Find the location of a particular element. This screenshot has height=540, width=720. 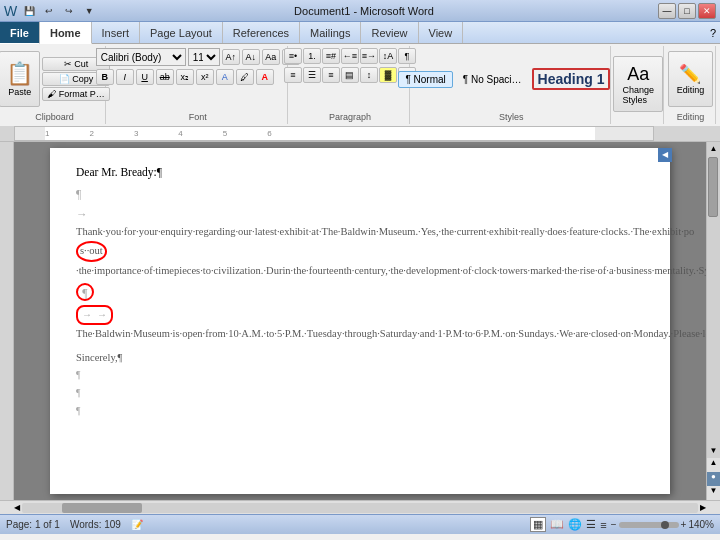

style-heading1: Heading 1 is located at coordinates (572, 79).